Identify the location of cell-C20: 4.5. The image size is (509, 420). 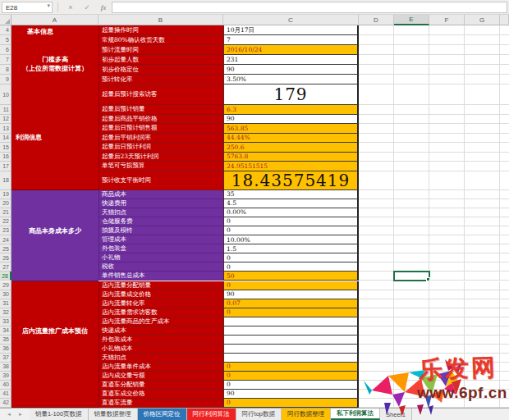
(291, 203).